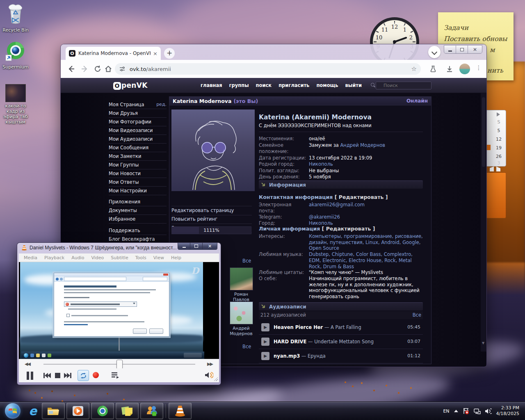 This screenshot has width=525, height=420. What do you see at coordinates (450, 69) in the screenshot?
I see `download-icon` at bounding box center [450, 69].